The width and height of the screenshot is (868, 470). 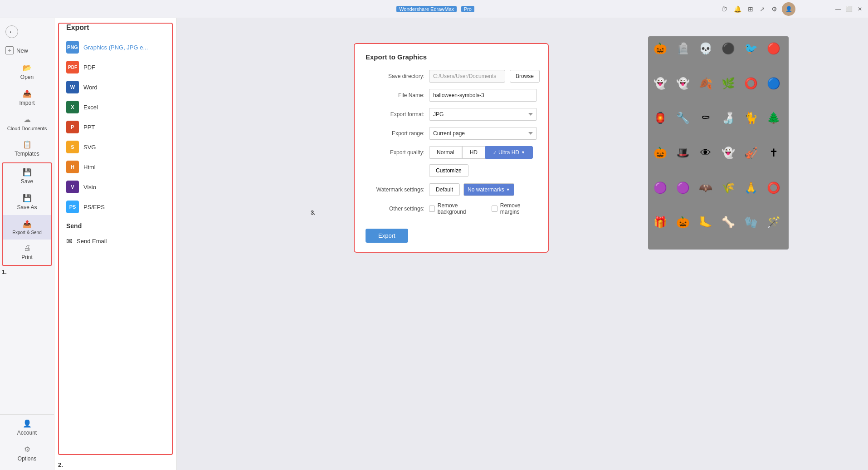 What do you see at coordinates (706, 118) in the screenshot?
I see `preview-icon: ⚰` at bounding box center [706, 118].